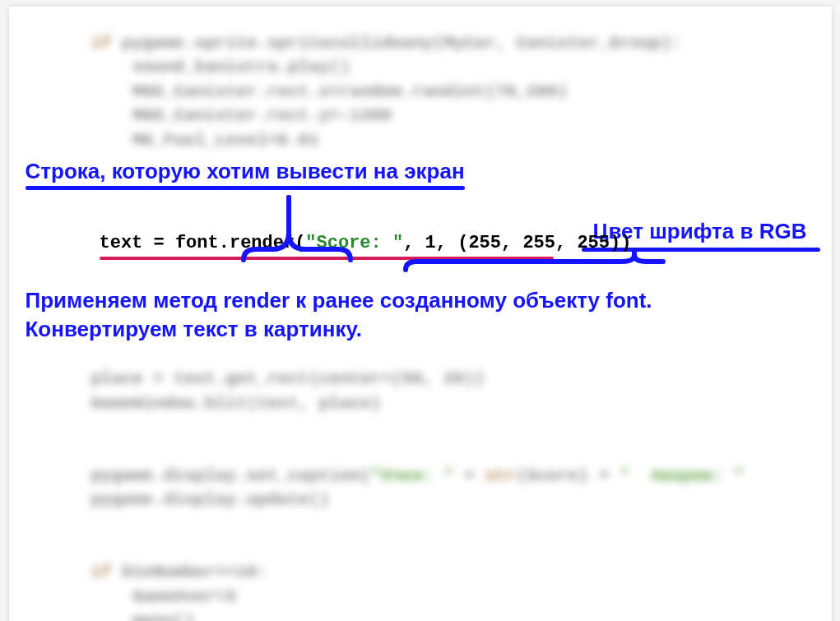  What do you see at coordinates (245, 188) in the screenshot?
I see `underline-annotation1` at bounding box center [245, 188].